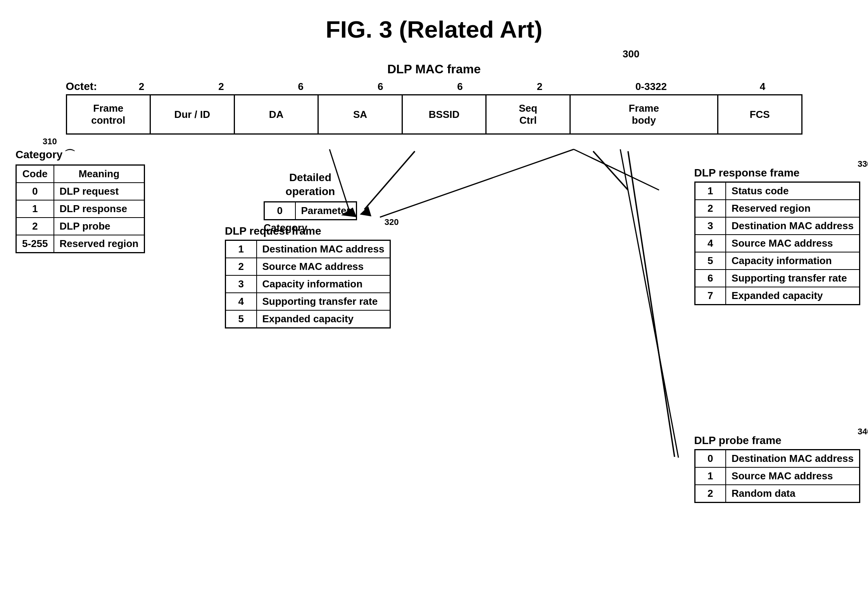 The height and width of the screenshot is (605, 868). What do you see at coordinates (81, 226) in the screenshot?
I see `table-row: 2 DLP probe` at bounding box center [81, 226].